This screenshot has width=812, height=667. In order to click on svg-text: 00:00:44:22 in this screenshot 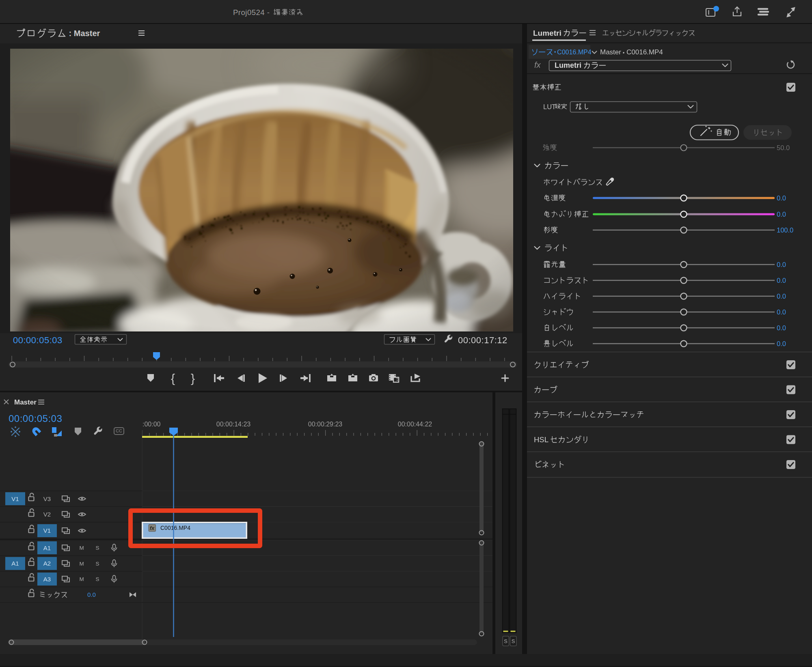, I will do `click(415, 424)`.